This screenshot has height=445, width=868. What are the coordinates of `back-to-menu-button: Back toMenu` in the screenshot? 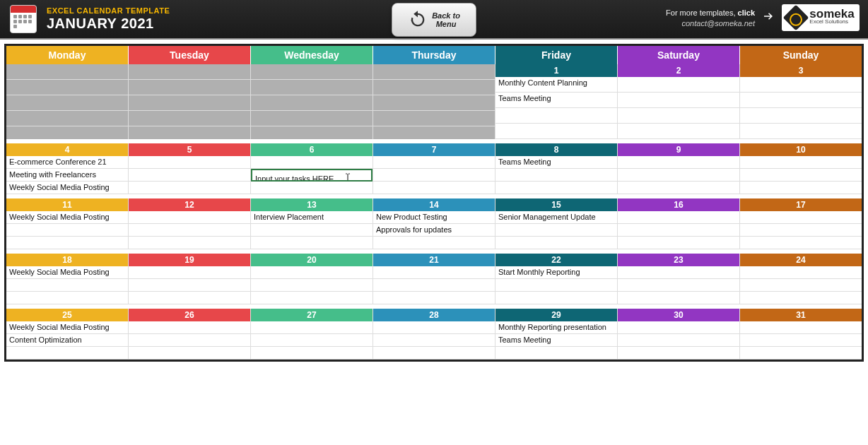 It's located at (434, 20).